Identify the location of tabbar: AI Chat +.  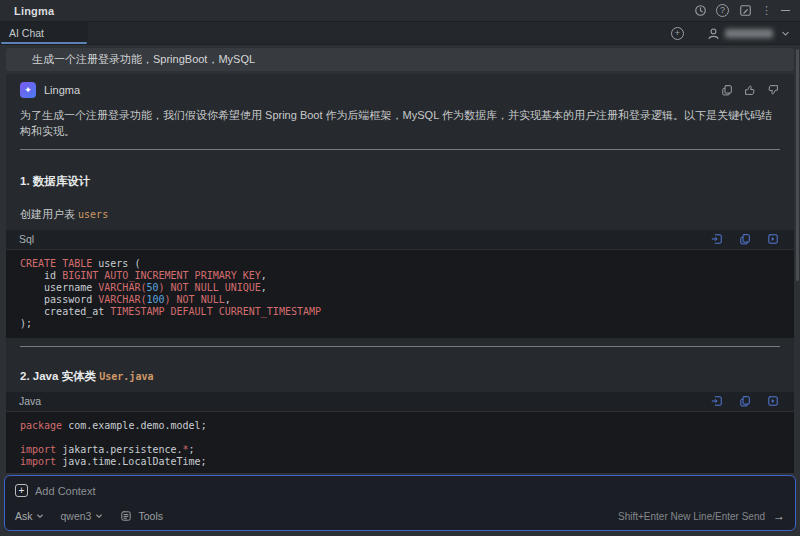
(400, 34).